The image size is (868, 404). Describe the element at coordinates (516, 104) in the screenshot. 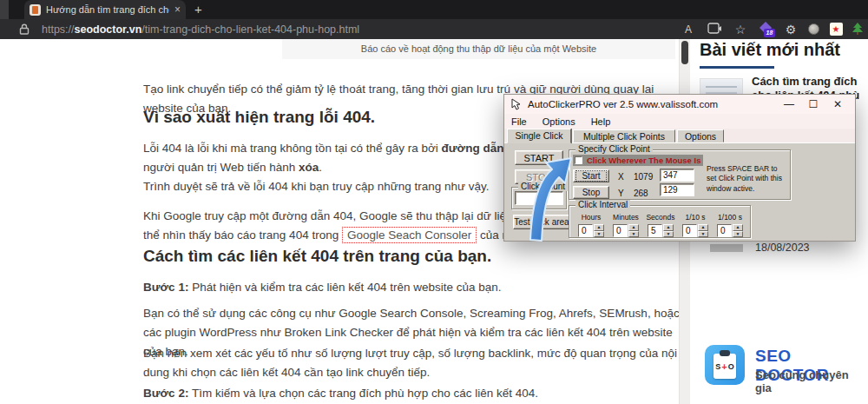

I see `cursor-app-icon` at that location.